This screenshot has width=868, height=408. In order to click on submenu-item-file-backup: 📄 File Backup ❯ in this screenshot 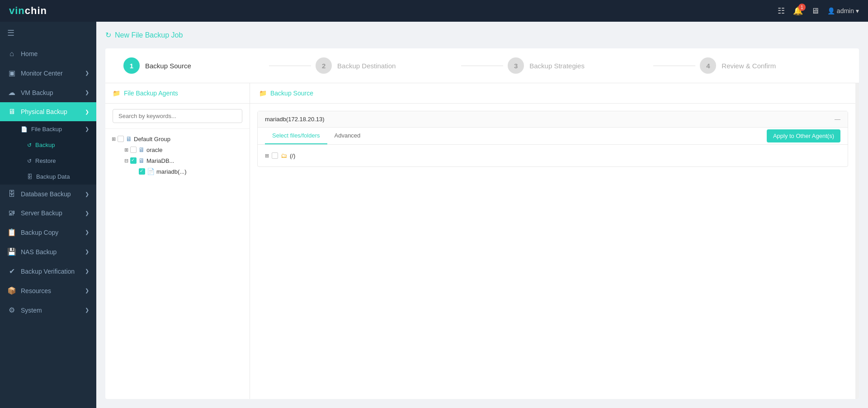, I will do `click(48, 129)`.